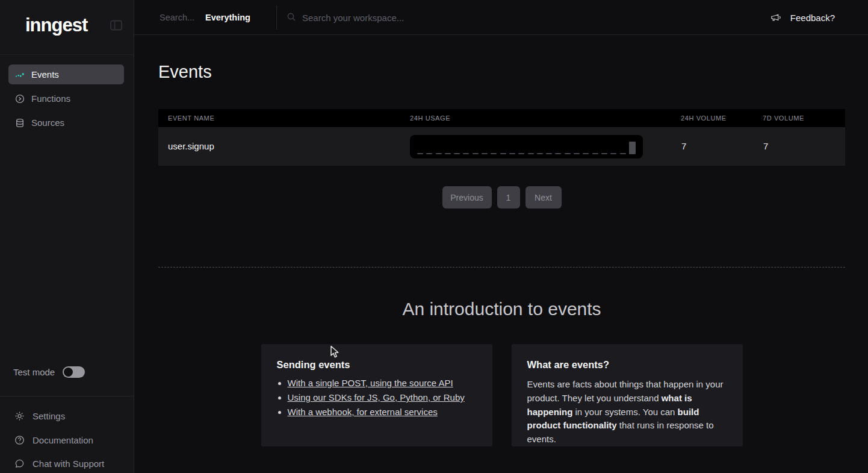  Describe the element at coordinates (20, 75) in the screenshot. I see `events-dots-icon` at that location.